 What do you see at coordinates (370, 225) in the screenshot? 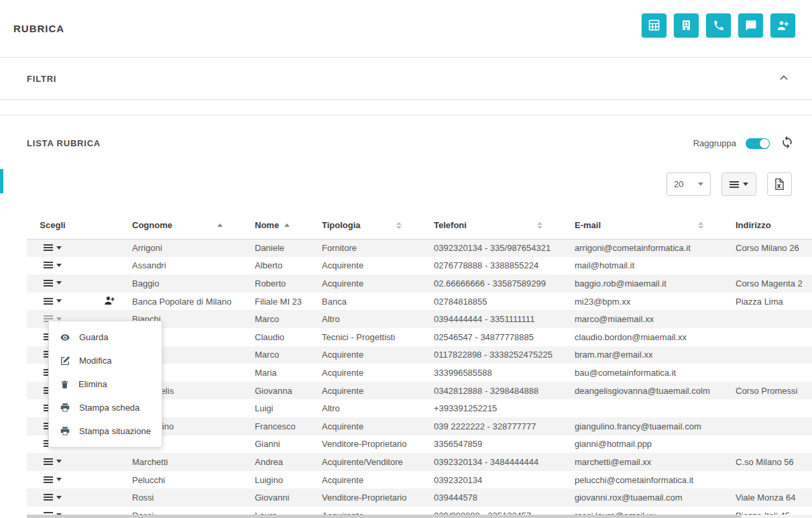
I see `col-header-tipologia: Tipologia` at bounding box center [370, 225].